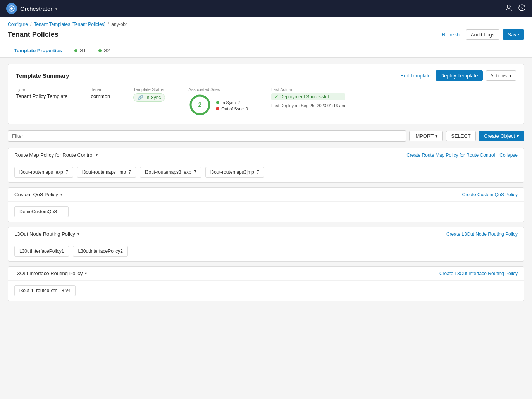  Describe the element at coordinates (38, 51) in the screenshot. I see `tab-template-properties: Template Properties` at that location.